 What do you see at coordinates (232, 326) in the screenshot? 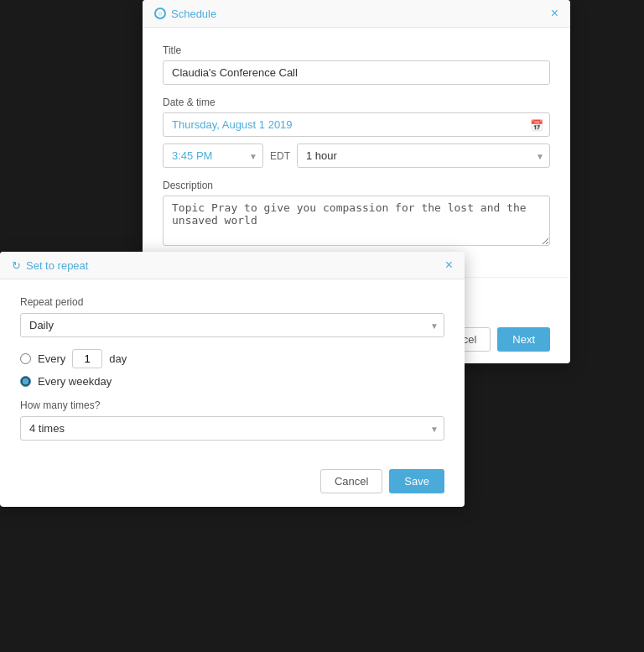
I see `repeat-period-select: Daily Weekly Monthly Yearly` at bounding box center [232, 326].